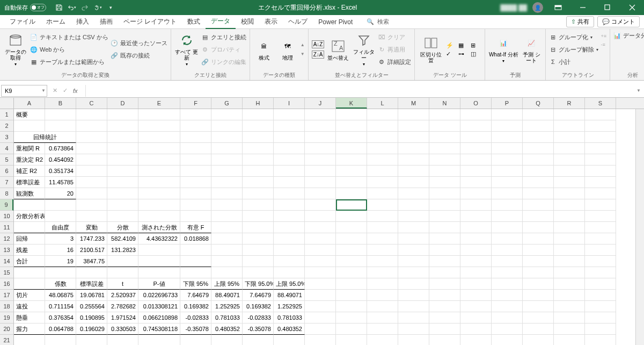  What do you see at coordinates (298, 21) in the screenshot?
I see `tab-ヘルプ: ヘルプ` at bounding box center [298, 21].